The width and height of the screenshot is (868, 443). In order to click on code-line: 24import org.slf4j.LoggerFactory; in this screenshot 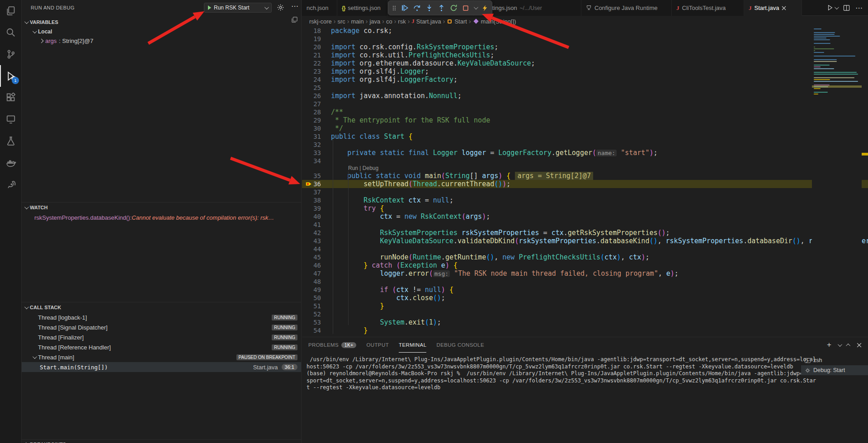, I will do `click(585, 80)`.